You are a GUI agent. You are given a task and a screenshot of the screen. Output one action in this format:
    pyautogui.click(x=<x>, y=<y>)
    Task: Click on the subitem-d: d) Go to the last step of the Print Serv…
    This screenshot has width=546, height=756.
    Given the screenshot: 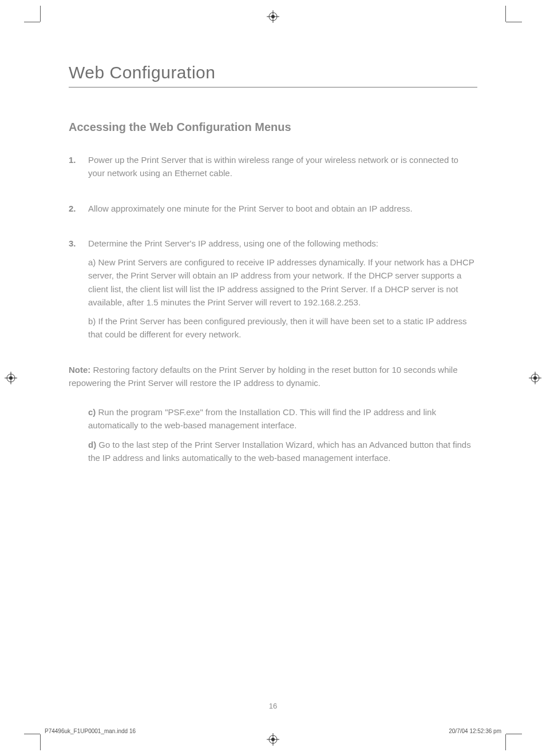 What is the action you would take?
    pyautogui.click(x=283, y=452)
    